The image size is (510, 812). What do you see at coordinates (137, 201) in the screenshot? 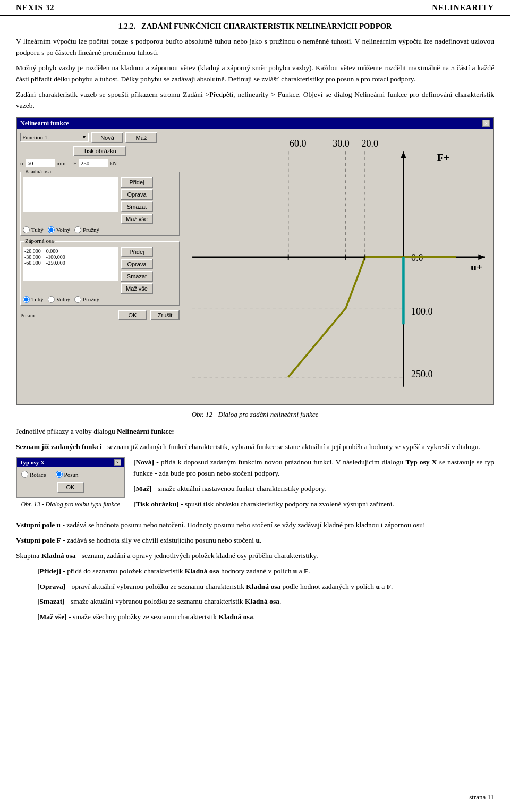
I see `kladna-buttons: Přidej Oprava Smazat Maž vše` at bounding box center [137, 201].